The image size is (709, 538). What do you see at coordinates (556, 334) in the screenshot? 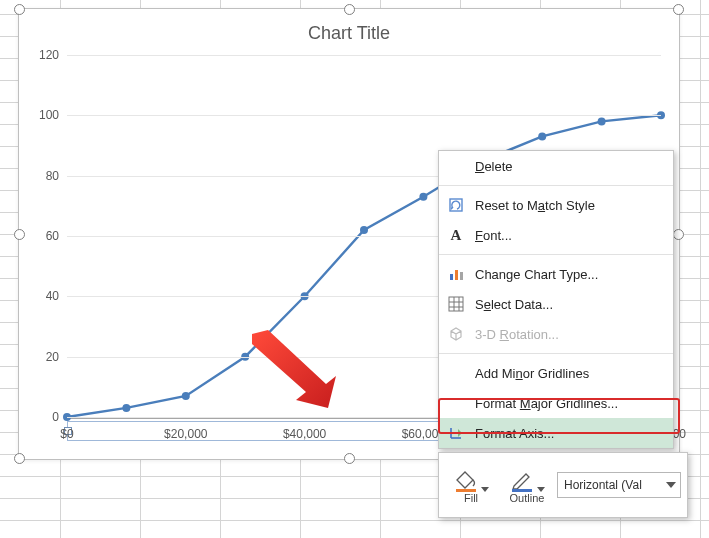
I see `menu-item-rot3d: 3-D Rotation...` at bounding box center [556, 334].